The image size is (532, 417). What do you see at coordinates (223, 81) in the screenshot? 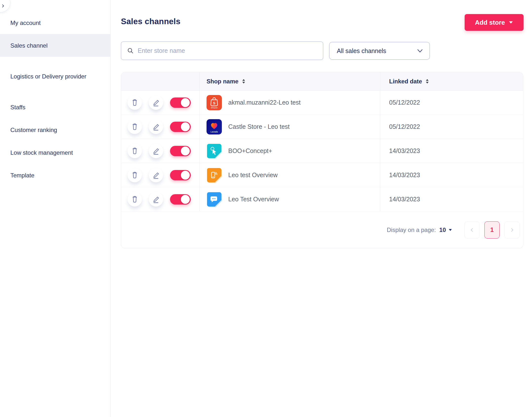
I see `shop-name-header: Shop name` at bounding box center [223, 81].